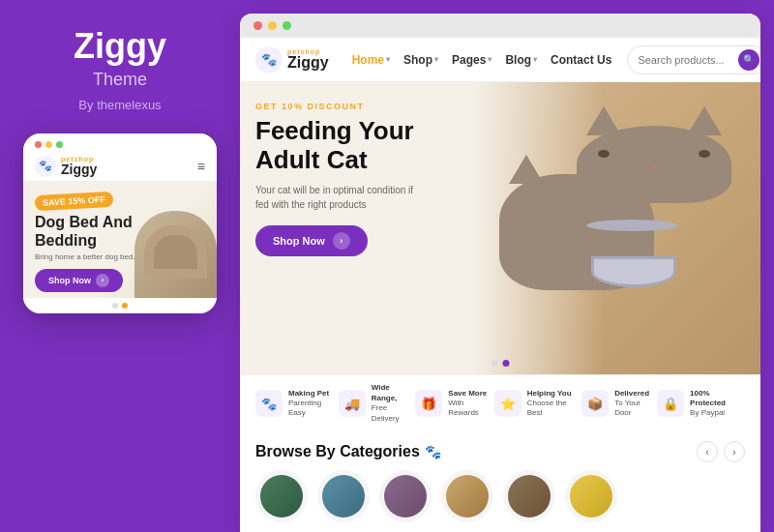  I want to click on feature-icon-1: 🐾, so click(269, 403).